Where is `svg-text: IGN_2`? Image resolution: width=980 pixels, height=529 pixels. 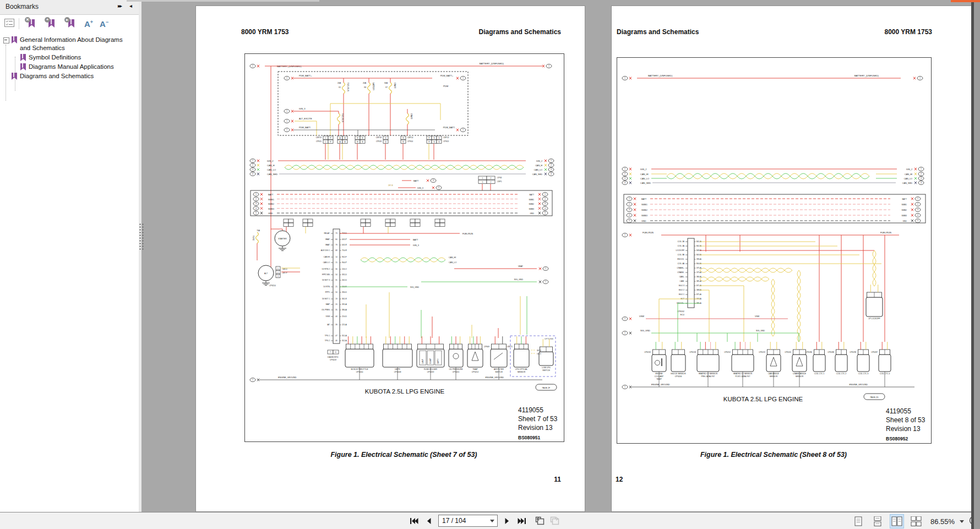
svg-text: IGN_2 is located at coordinates (540, 161).